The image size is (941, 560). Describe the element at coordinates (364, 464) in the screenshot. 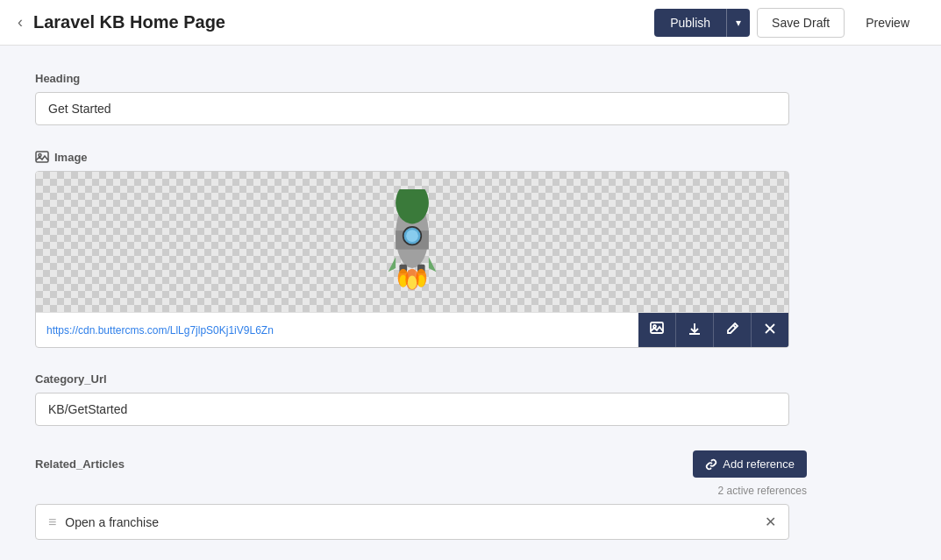

I see `related-articles-label: Related_Articles` at that location.